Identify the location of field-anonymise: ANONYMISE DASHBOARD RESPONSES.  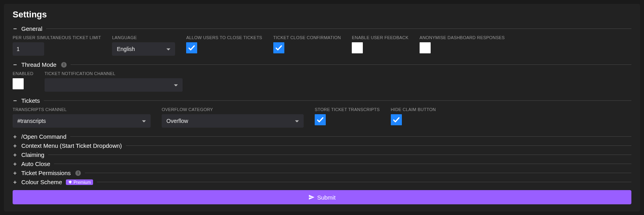
(462, 45).